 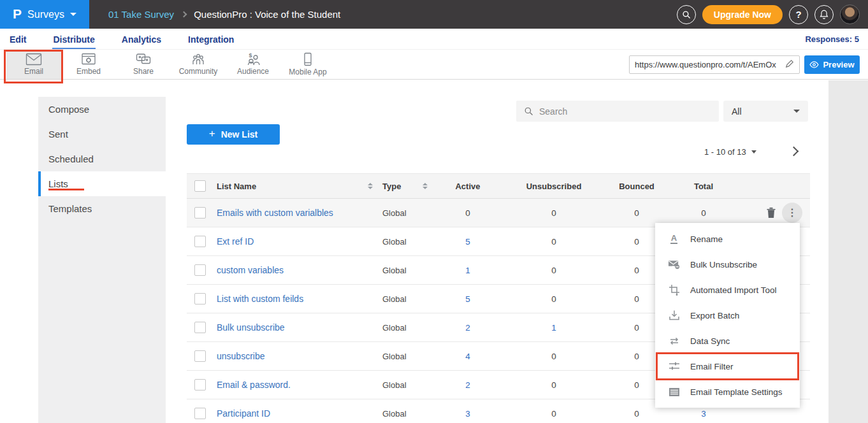 What do you see at coordinates (728, 239) in the screenshot?
I see `menu-item-rename: A Rename` at bounding box center [728, 239].